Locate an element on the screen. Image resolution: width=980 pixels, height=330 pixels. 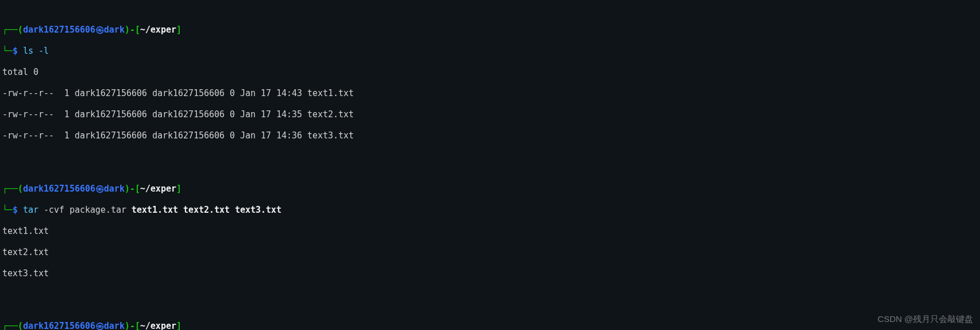
command-2-opt: -cvf is located at coordinates (54, 210).